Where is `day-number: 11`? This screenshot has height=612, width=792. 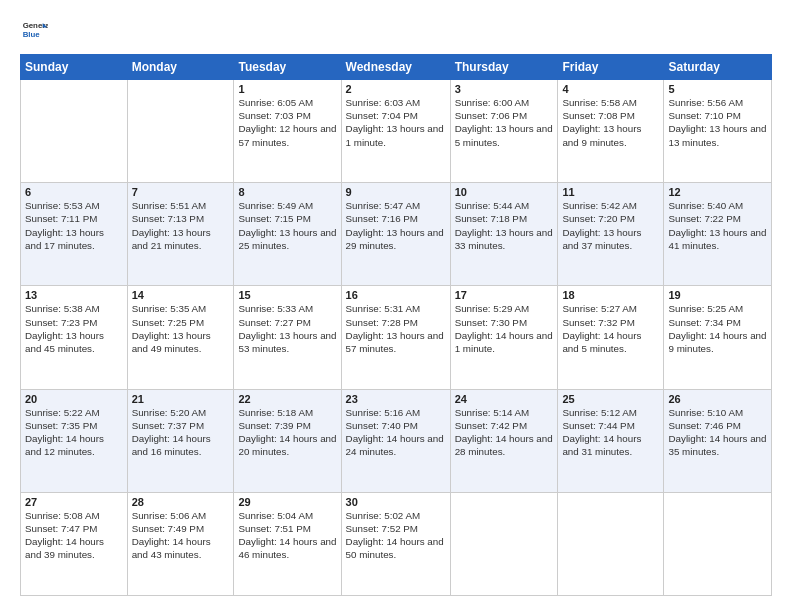
day-number: 11 is located at coordinates (610, 192).